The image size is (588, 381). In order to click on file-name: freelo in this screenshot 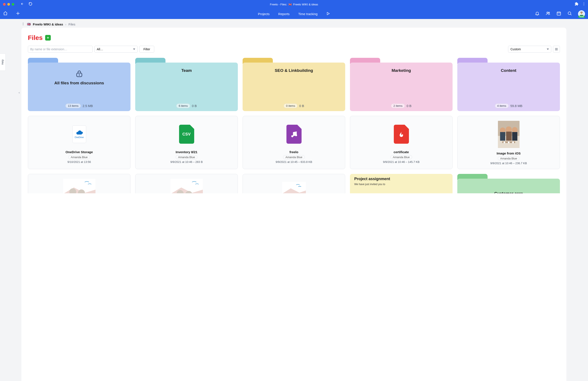, I will do `click(294, 152)`.